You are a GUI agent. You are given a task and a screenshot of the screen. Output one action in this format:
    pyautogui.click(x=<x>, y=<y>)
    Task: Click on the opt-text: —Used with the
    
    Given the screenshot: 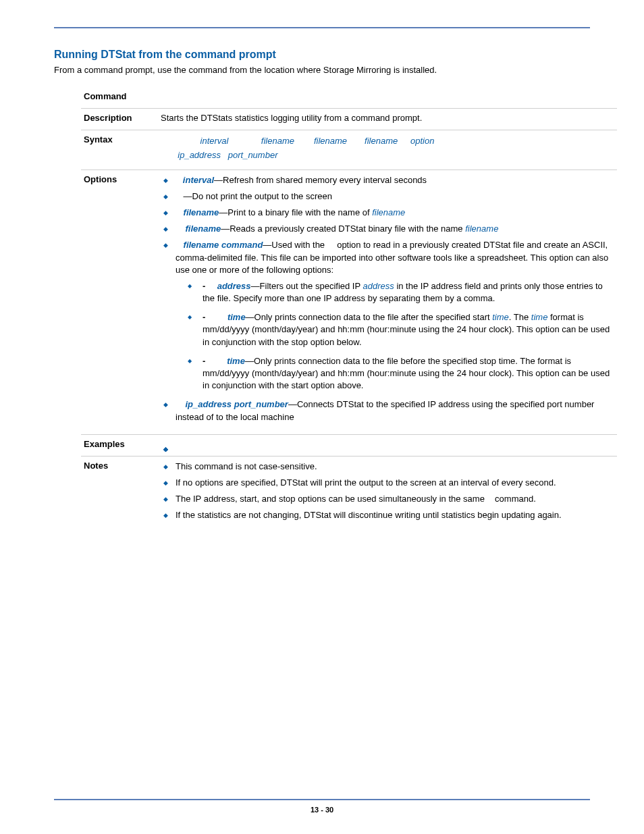 What is the action you would take?
    pyautogui.click(x=294, y=244)
    